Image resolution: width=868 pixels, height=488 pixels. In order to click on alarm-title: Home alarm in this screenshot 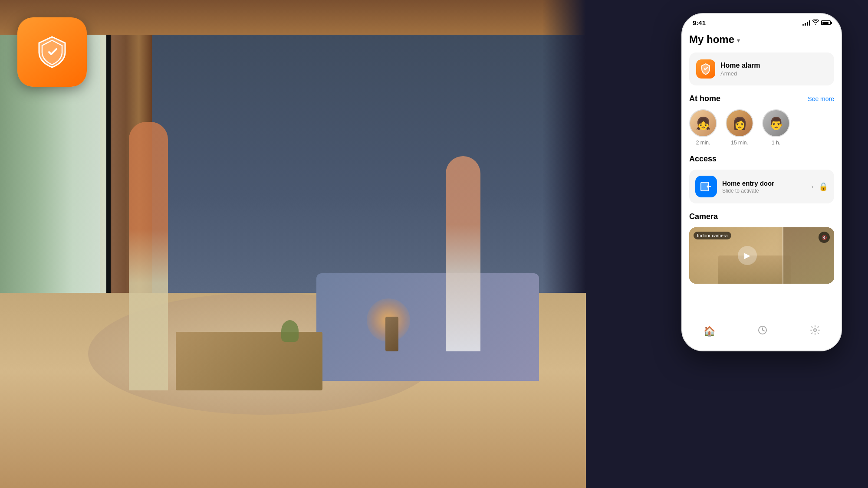, I will do `click(740, 66)`.